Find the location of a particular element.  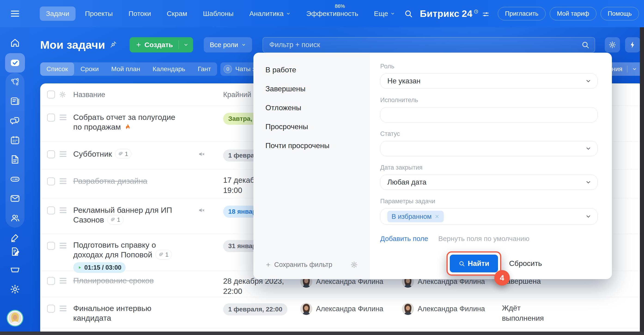

view-settings-button is located at coordinates (612, 45).